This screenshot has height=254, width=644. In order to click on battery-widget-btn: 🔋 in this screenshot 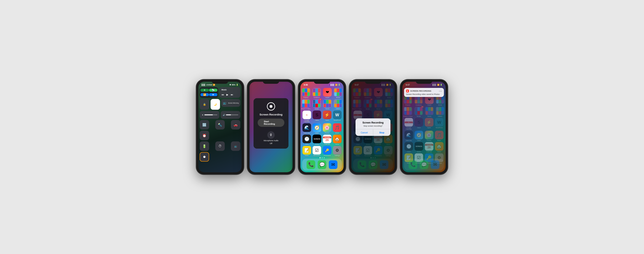, I will do `click(204, 146)`.